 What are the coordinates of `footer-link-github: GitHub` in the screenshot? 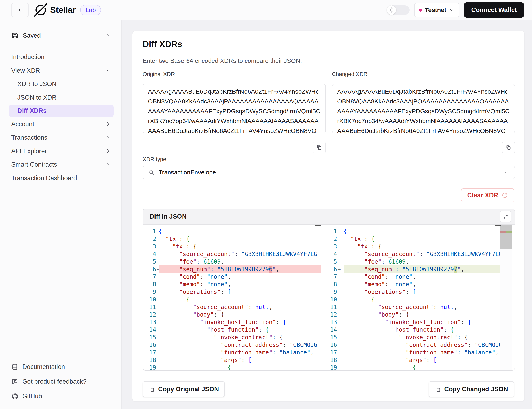 It's located at (62, 396).